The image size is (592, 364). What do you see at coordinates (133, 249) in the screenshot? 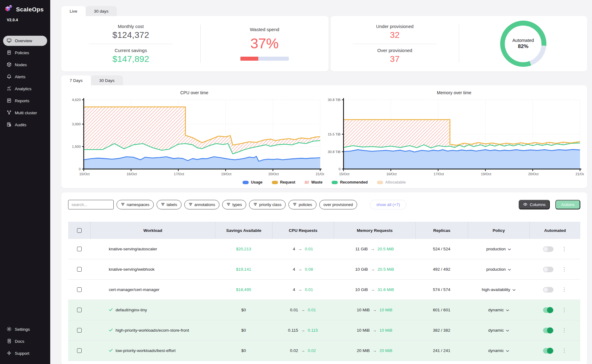
I see `workload-name: knative-serving/autoscaler` at bounding box center [133, 249].